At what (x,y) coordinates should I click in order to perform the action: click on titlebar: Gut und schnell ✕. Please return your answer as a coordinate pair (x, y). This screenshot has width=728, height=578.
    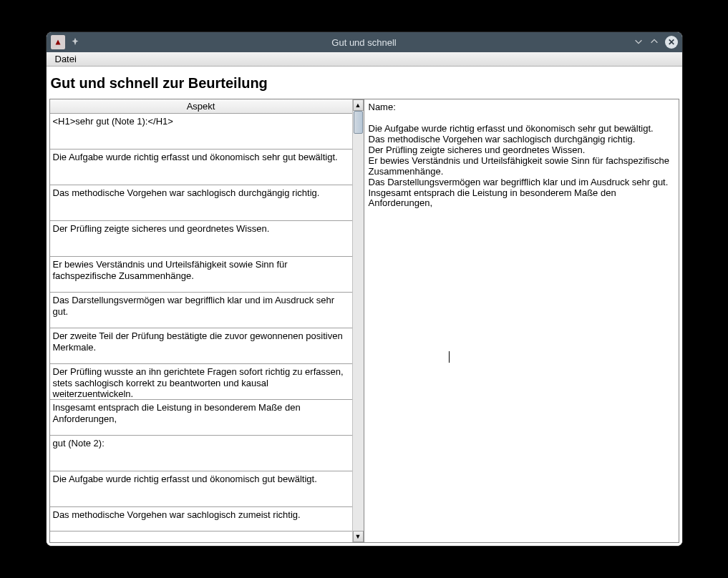
    Looking at the image, I should click on (364, 42).